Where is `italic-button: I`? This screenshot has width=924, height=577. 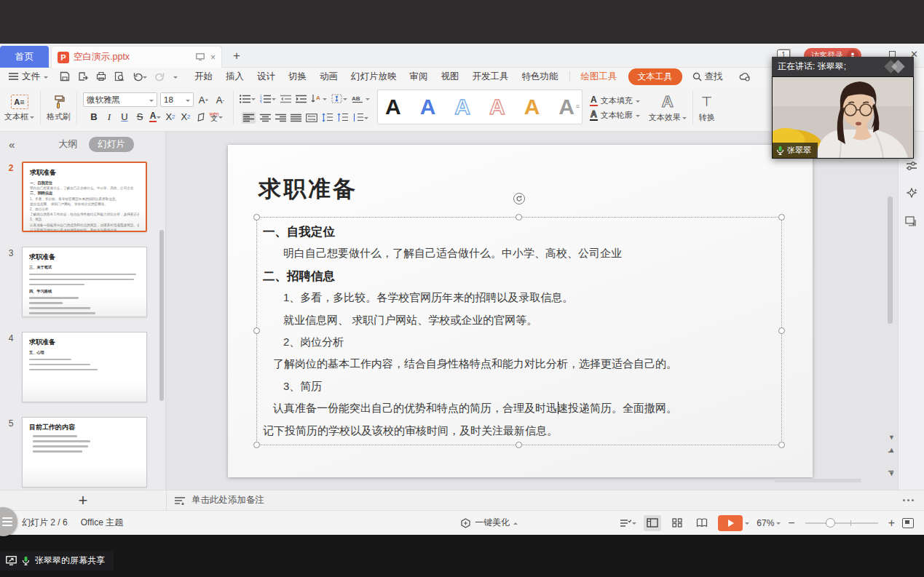
italic-button: I is located at coordinates (109, 116).